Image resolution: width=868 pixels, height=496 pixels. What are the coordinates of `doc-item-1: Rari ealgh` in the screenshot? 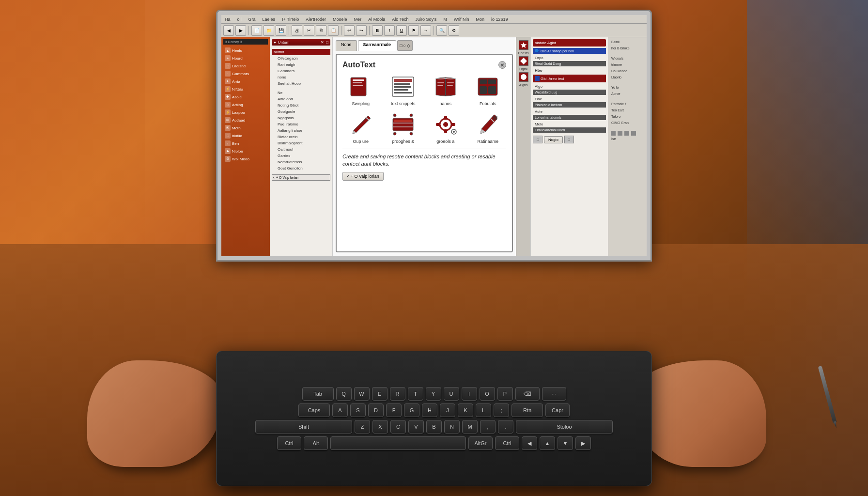 It's located at (303, 65).